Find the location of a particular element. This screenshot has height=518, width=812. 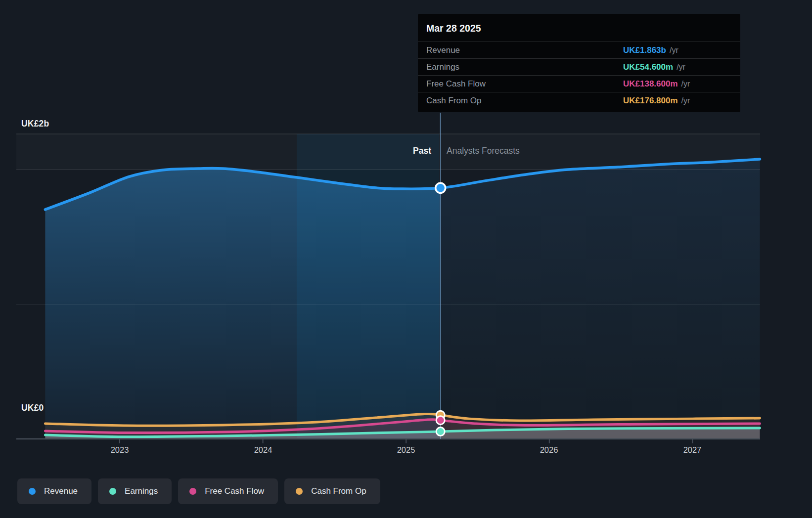

tooltip-row-label: Earnings is located at coordinates (439, 67).